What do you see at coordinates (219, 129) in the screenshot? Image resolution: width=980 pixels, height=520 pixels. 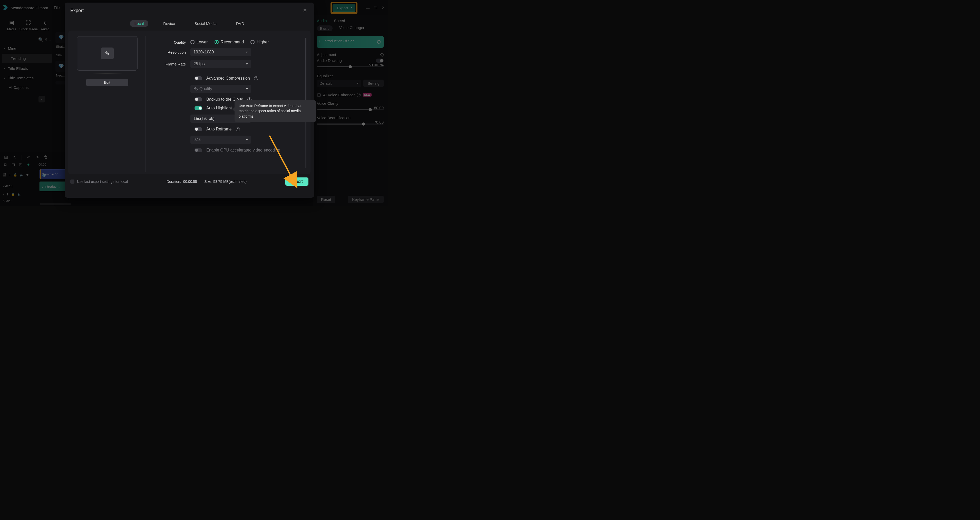 I see `label-auto-reframe: Auto Reframe` at bounding box center [219, 129].